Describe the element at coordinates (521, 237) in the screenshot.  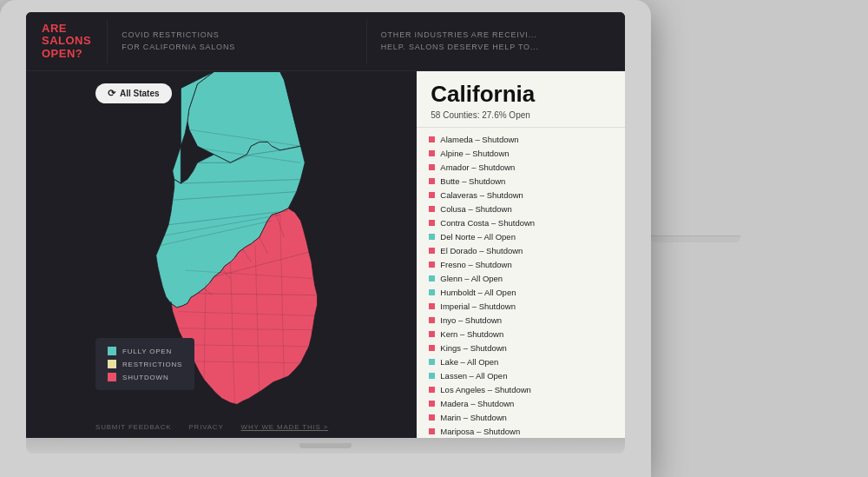
I see `county-item: Del Norte – All Open` at that location.